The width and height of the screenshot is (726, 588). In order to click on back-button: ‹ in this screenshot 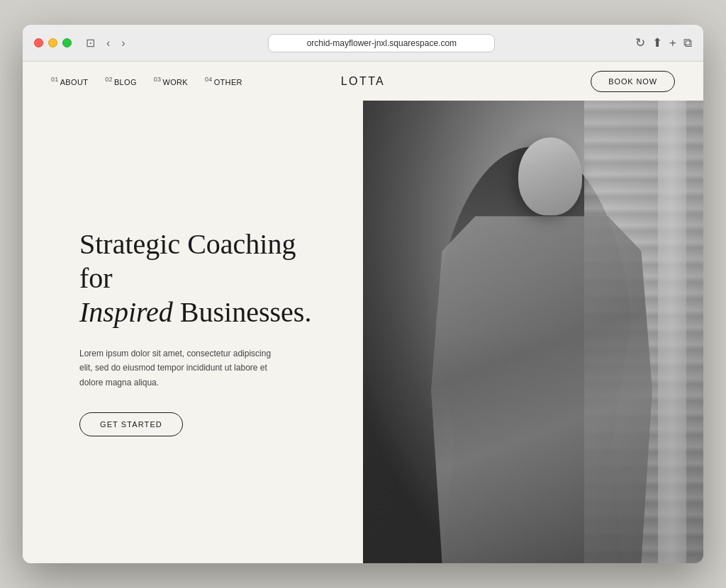, I will do `click(108, 43)`.